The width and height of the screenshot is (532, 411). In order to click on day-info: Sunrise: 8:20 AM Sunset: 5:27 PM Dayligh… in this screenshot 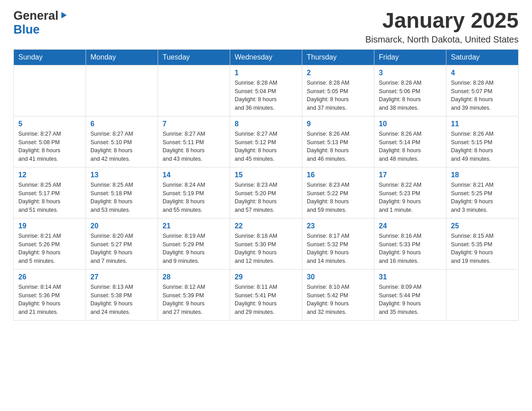, I will do `click(122, 249)`.